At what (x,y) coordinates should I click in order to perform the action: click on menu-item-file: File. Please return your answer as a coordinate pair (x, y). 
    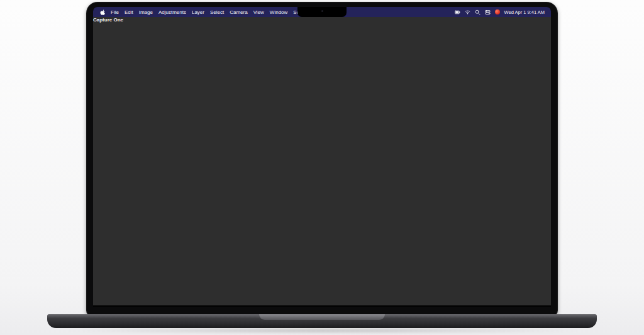
    Looking at the image, I should click on (114, 13).